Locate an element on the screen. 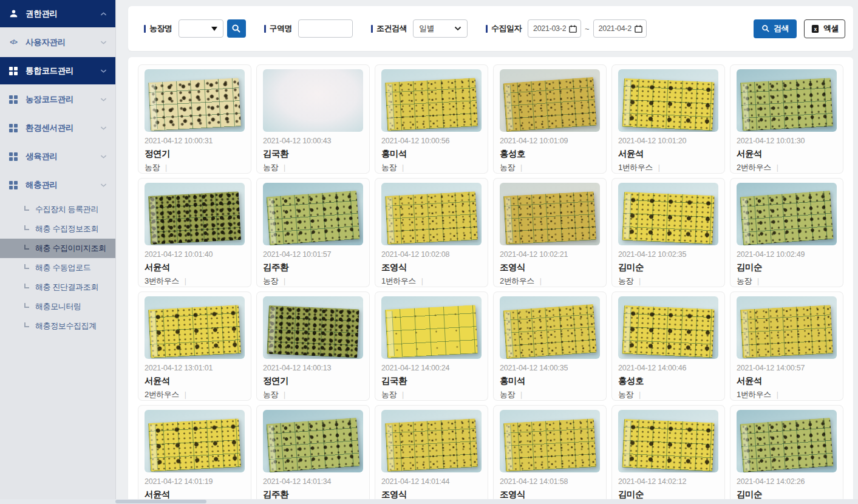  submenu-item-pest-monitoring: 해충모니터링 is located at coordinates (58, 307).